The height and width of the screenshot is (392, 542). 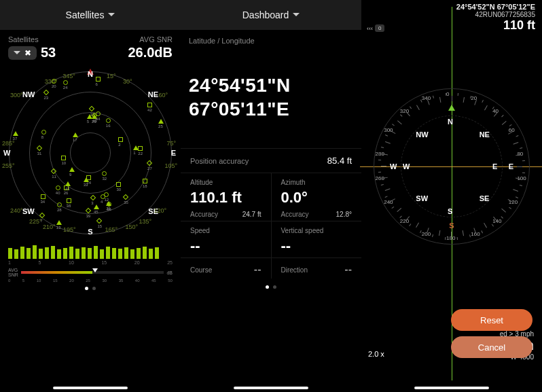 What do you see at coordinates (121, 140) in the screenshot?
I see `satellite-marker: 2` at bounding box center [121, 140].